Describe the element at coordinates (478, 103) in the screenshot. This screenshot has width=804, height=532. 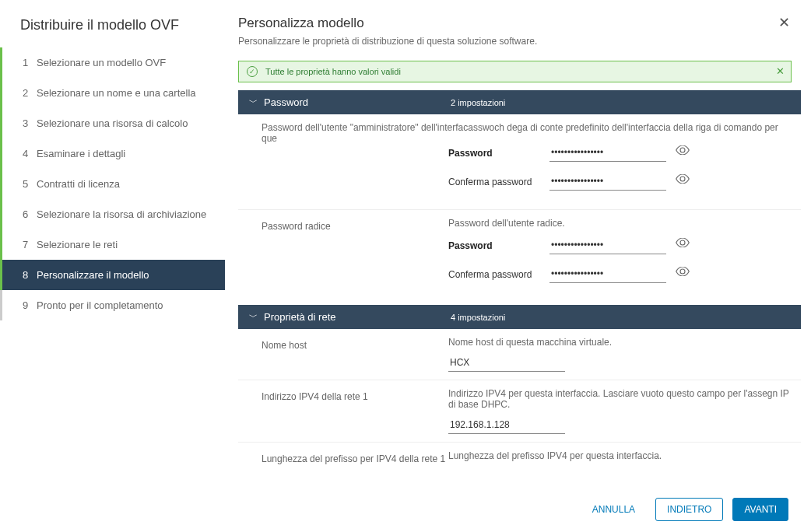
I see `section-count: 2 impostazioni` at that location.